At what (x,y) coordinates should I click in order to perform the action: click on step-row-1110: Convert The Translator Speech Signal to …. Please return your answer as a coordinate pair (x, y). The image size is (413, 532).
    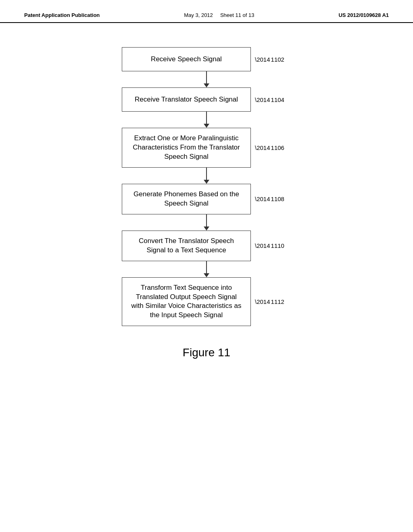
    Looking at the image, I should click on (206, 246).